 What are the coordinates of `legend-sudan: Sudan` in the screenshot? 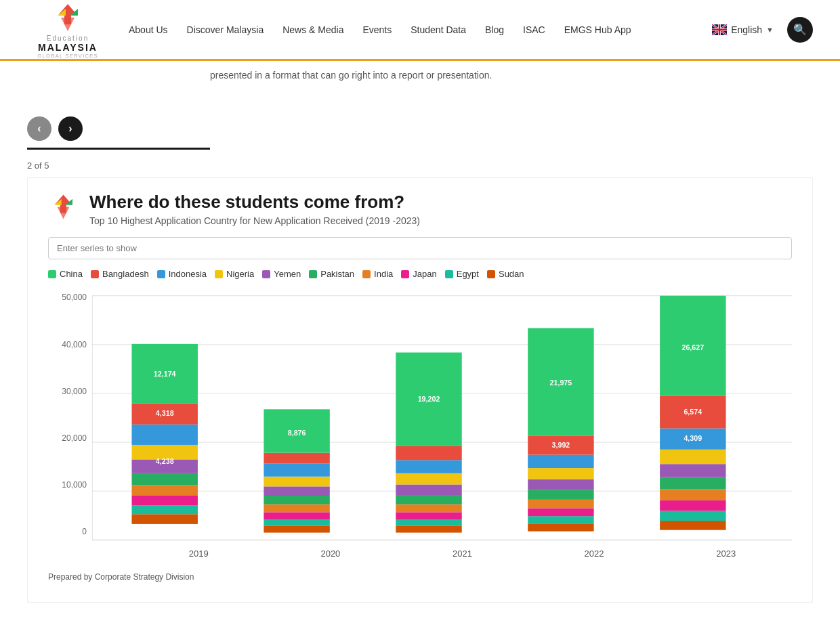 It's located at (505, 274).